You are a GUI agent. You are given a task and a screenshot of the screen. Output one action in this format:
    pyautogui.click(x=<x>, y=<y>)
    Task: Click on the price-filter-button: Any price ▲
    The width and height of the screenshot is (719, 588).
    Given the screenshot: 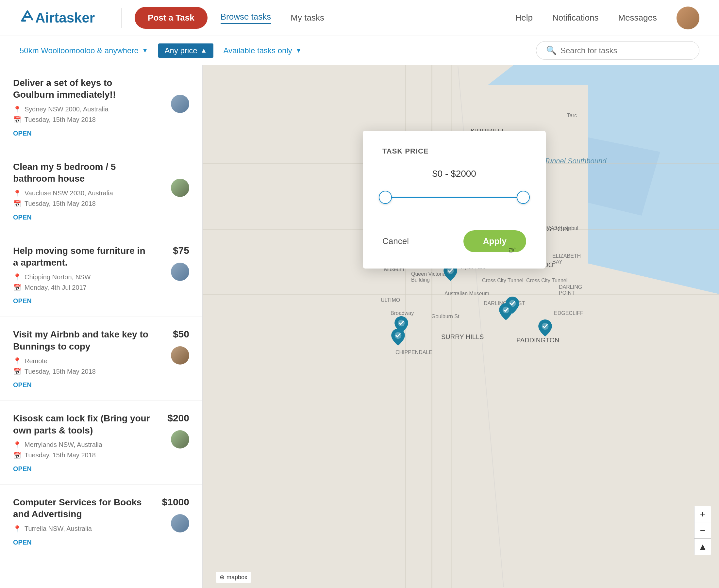 What is the action you would take?
    pyautogui.click(x=186, y=51)
    